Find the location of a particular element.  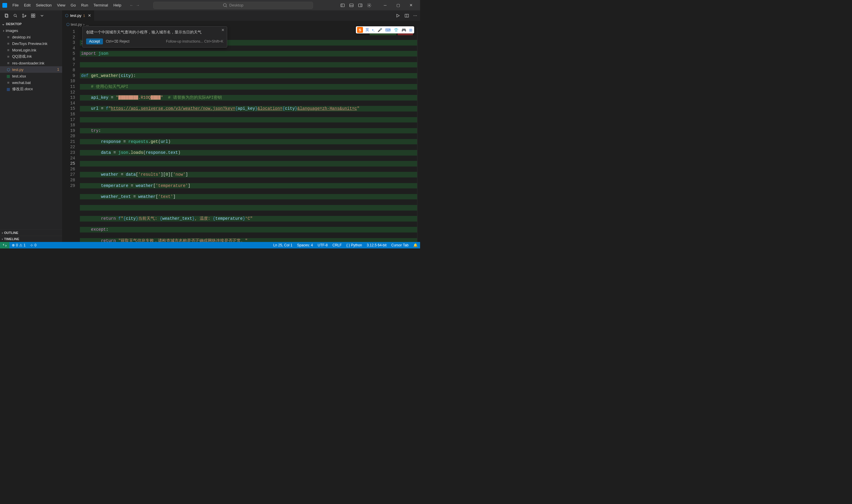

chevron-down-icon: ⌄ is located at coordinates (3, 24).